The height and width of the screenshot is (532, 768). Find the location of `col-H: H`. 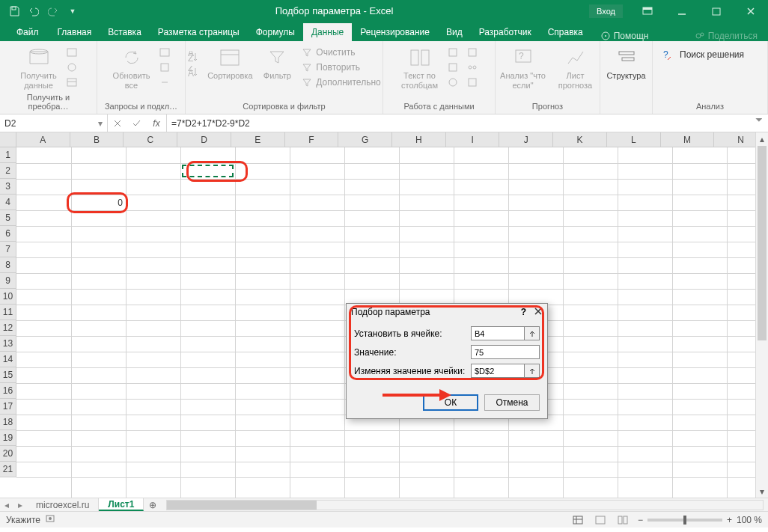

col-H: H is located at coordinates (419, 139).